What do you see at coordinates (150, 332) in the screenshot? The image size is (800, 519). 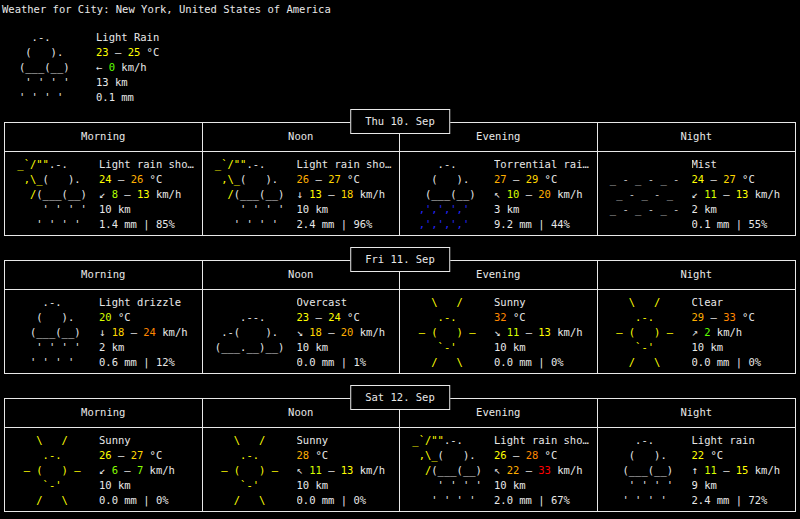 I see `forecast-details: Light drizzle20 °C↓ 18 – 24 km/h2 km0.6 …` at bounding box center [150, 332].